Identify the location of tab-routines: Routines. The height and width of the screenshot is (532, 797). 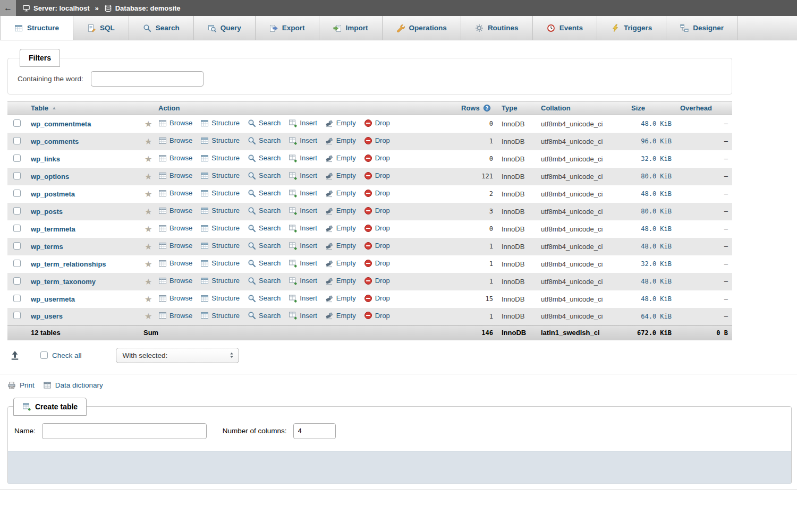
(497, 28).